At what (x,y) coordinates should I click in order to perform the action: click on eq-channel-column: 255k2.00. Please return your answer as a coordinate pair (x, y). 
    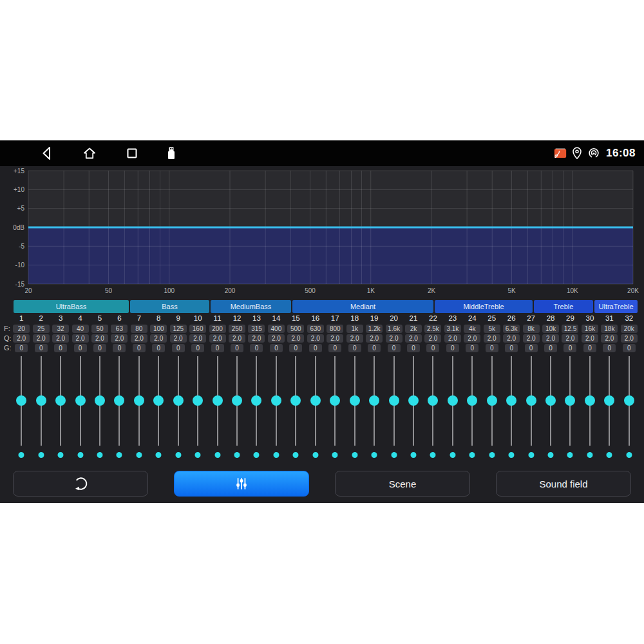
    Looking at the image, I should click on (492, 387).